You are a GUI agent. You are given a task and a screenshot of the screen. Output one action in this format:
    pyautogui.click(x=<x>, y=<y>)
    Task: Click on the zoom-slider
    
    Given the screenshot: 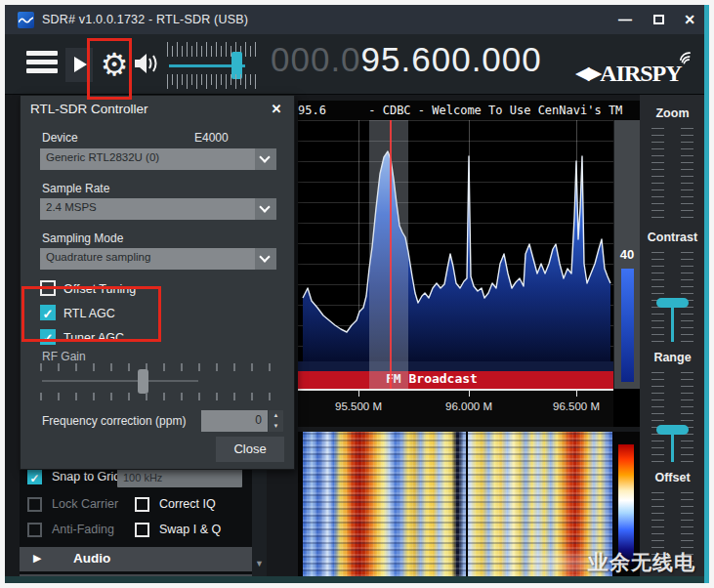 What is the action you would take?
    pyautogui.click(x=672, y=173)
    